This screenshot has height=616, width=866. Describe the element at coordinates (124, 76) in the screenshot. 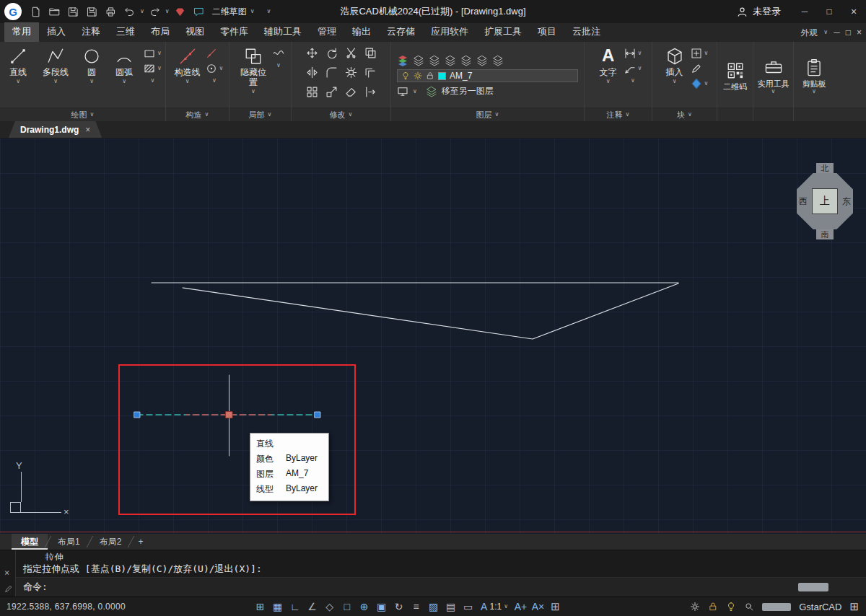

I see `arc-button: 圆弧 ∨` at that location.